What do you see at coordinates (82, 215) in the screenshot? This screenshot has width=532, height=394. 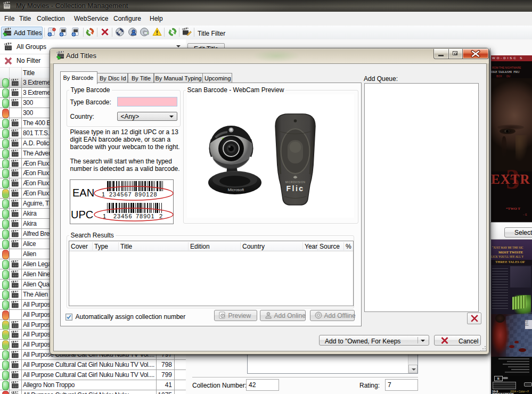 I see `svg-text: UPC` at bounding box center [82, 215].